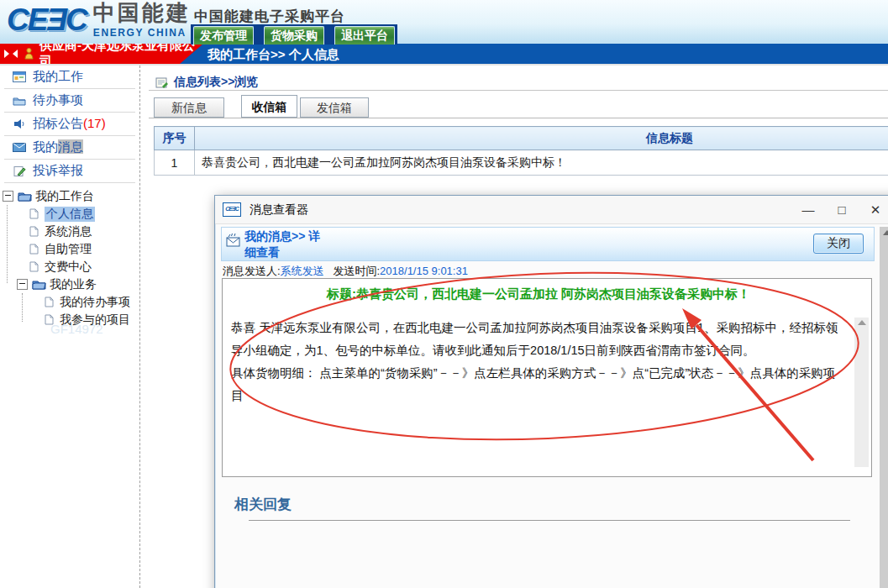 The width and height of the screenshot is (888, 588). Describe the element at coordinates (551, 210) in the screenshot. I see `window-titlebar: CEƎC 消息查看器 — □ ✕` at that location.